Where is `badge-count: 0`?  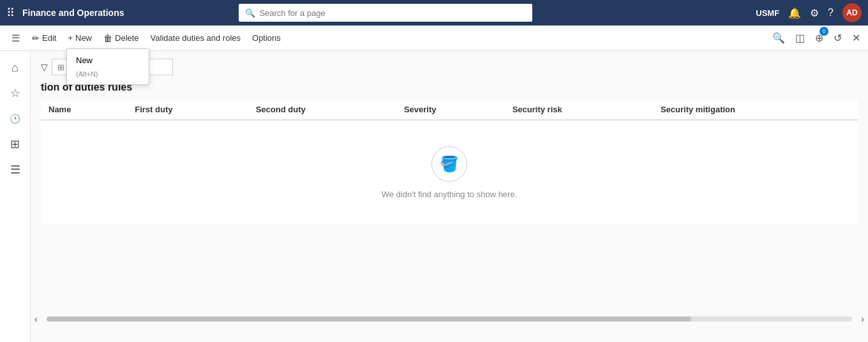 badge-count: 0 is located at coordinates (824, 31).